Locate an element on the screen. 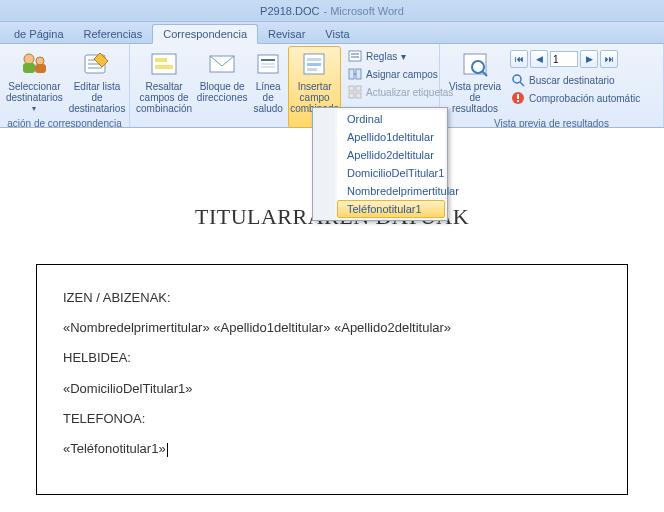 The image size is (664, 512). nav-next-button: ▶ is located at coordinates (589, 59).